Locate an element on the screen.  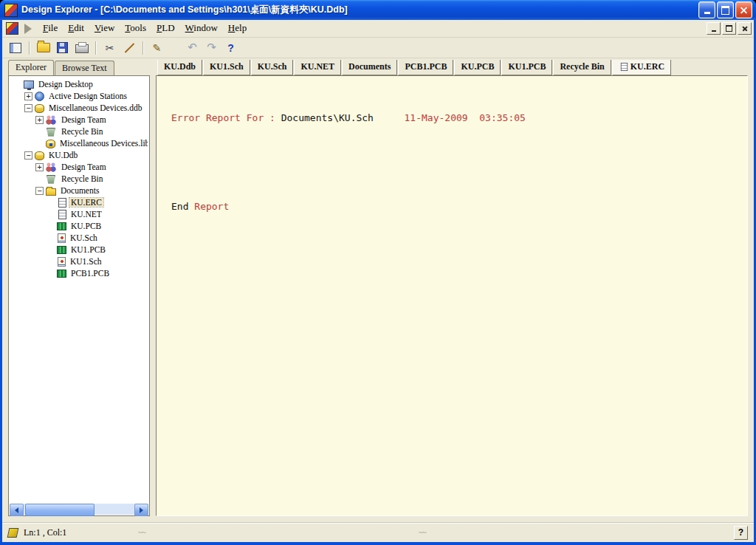
panel-tab-explorer: Explorer is located at coordinates (31, 68).